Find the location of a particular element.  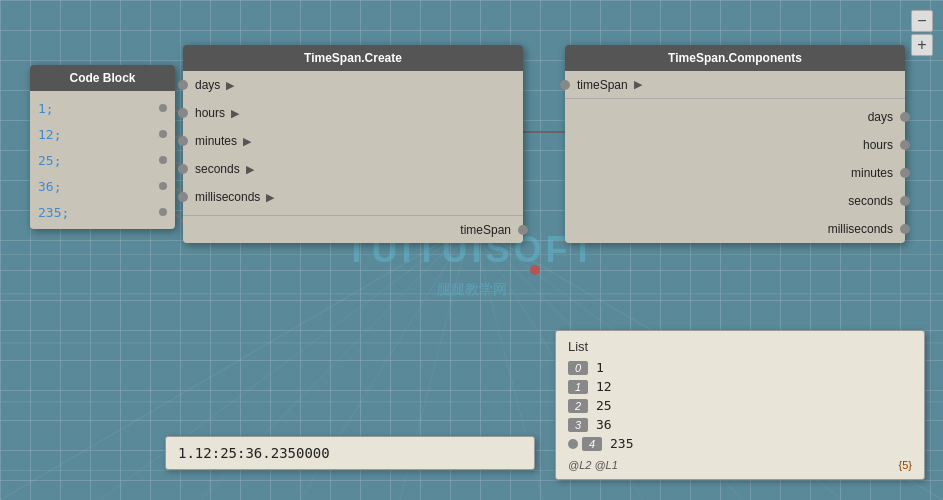

list-index-3: 3 is located at coordinates (578, 425).